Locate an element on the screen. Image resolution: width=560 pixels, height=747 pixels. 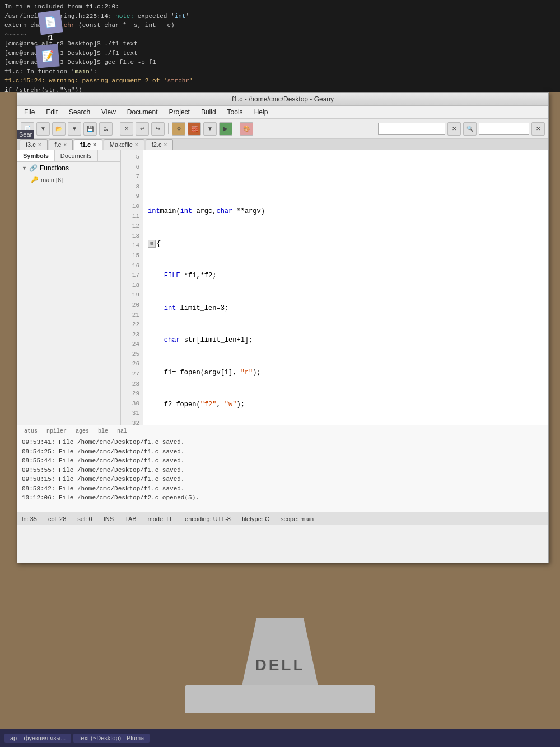
status-encoding: encoding: UTF-8 is located at coordinates (208, 519).